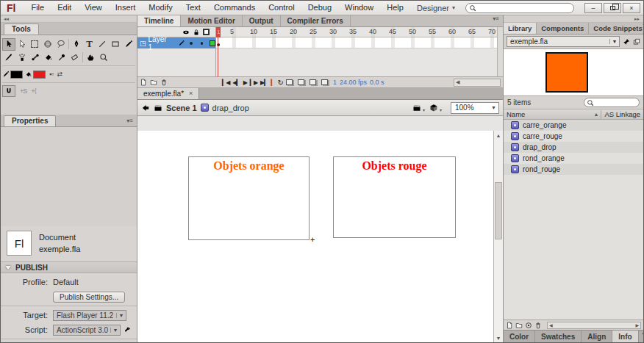 The image size is (644, 343). What do you see at coordinates (24, 91) in the screenshot?
I see `smooth-option-button: +S` at bounding box center [24, 91].